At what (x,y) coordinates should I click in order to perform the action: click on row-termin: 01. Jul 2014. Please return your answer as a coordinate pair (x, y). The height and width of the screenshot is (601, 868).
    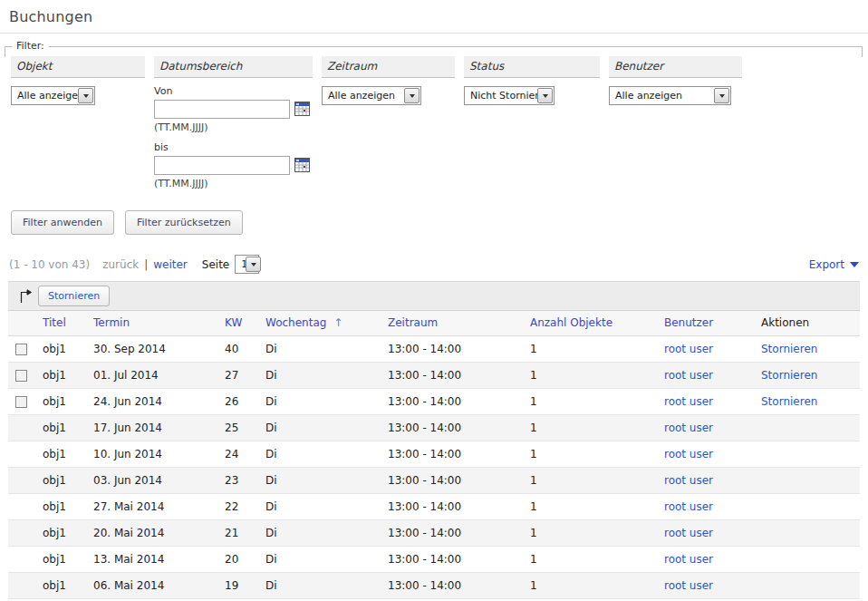
    Looking at the image, I should click on (158, 375).